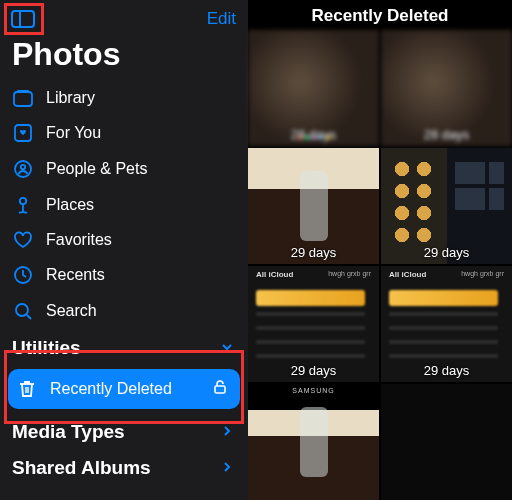 This screenshot has width=512, height=500. I want to click on sidebar-item-label: Favorites, so click(79, 240).